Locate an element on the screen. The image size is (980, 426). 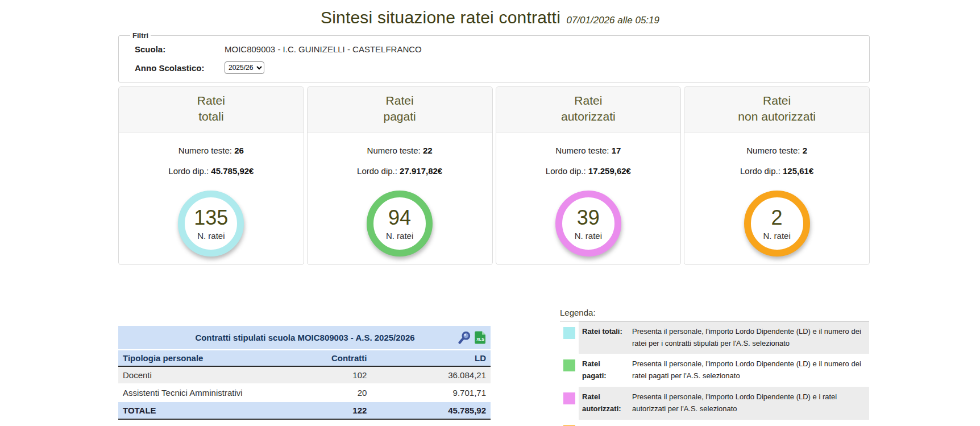
filters-panel: Filtri Scuola: MOIC809003 - I.C. GUINIZE… is located at coordinates (494, 57).